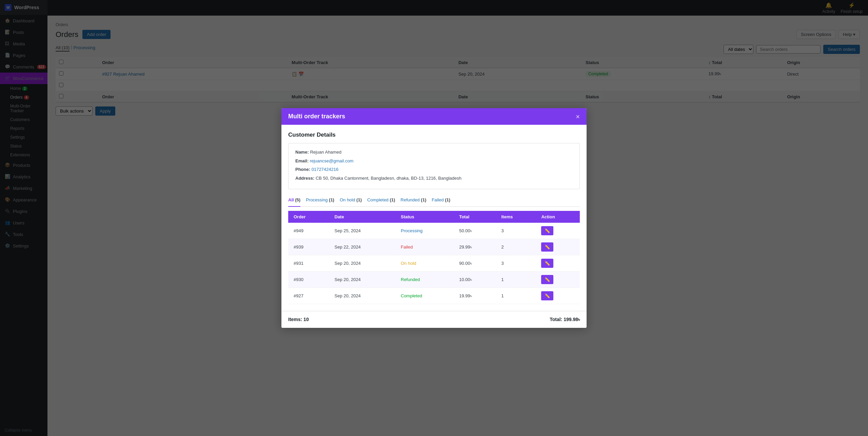 This screenshot has height=436, width=868. What do you see at coordinates (425, 247) in the screenshot?
I see `modal-order-status: Failed` at bounding box center [425, 247].